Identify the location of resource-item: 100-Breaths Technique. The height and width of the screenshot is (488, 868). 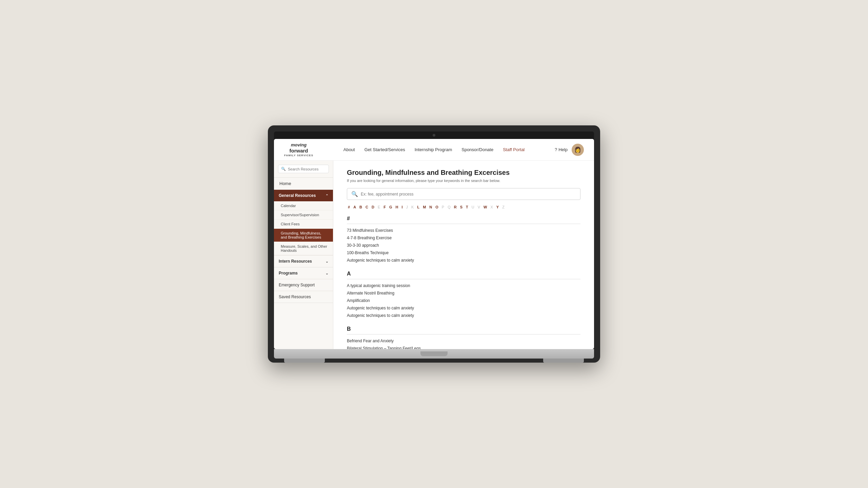
(464, 253).